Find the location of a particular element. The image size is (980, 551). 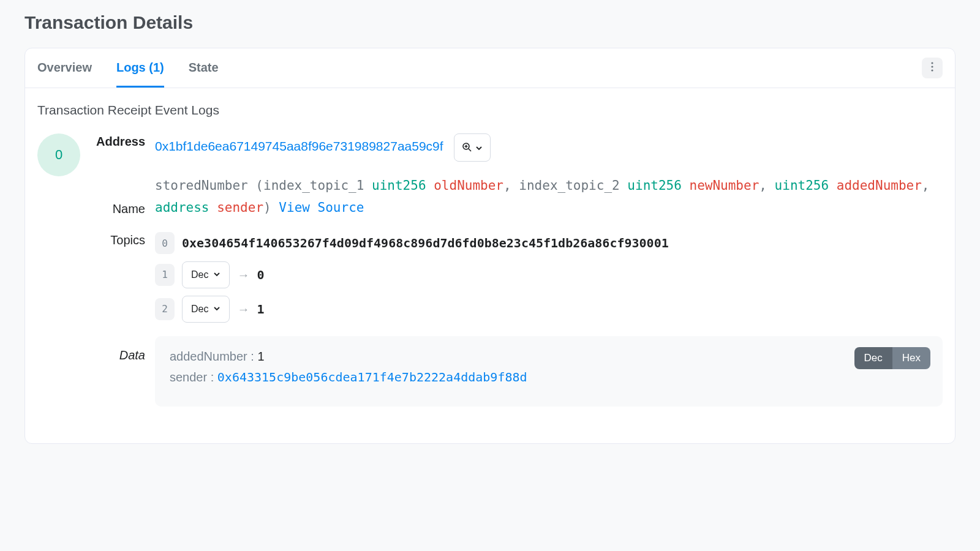

tabs-row: Overview Logs (1) State is located at coordinates (490, 69).